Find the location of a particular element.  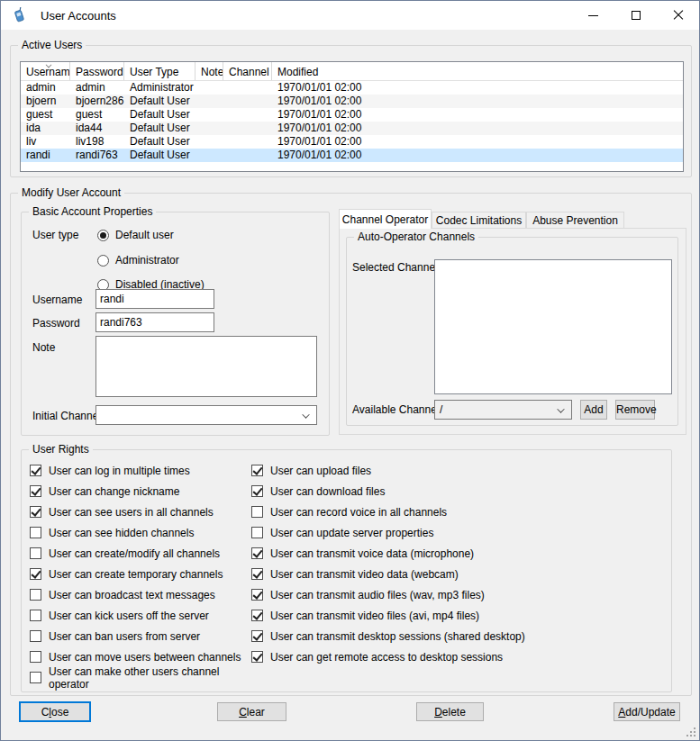

users-table-header: Username Password User Type Note Channel… is located at coordinates (351, 72).